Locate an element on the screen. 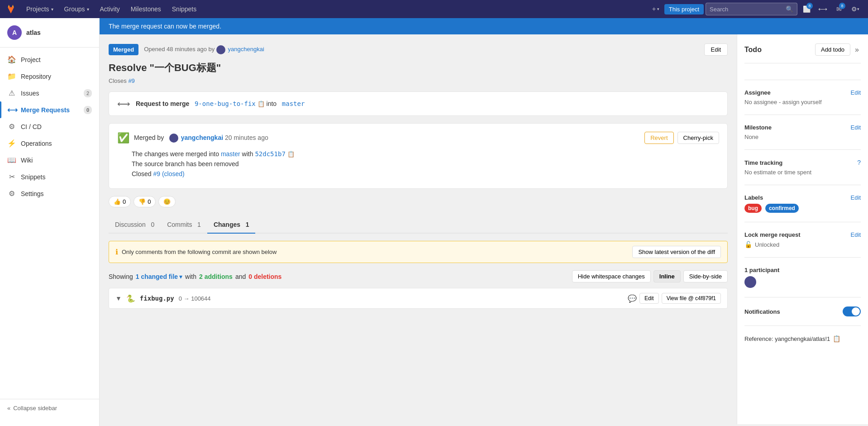 The width and height of the screenshot is (868, 426). edit-file-button: Edit is located at coordinates (649, 298).